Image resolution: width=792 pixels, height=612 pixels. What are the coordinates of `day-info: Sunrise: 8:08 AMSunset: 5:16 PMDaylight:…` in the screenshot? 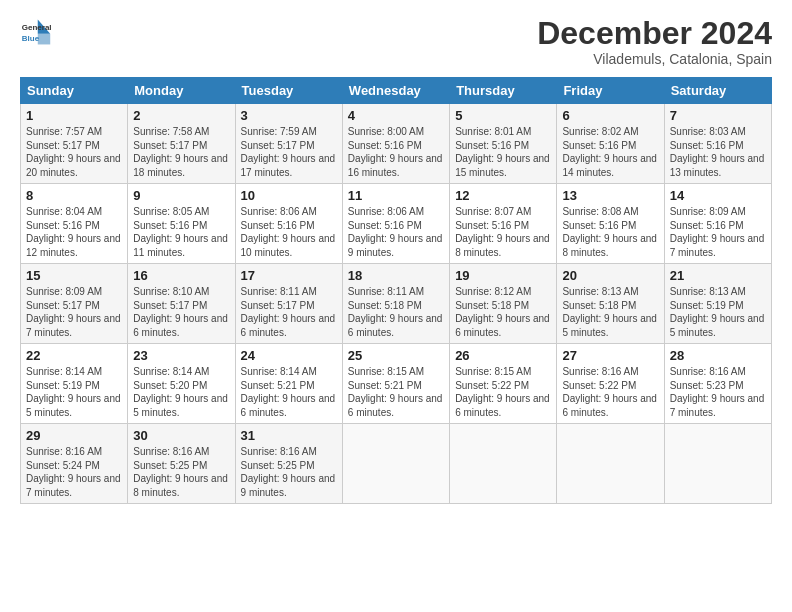 It's located at (610, 232).